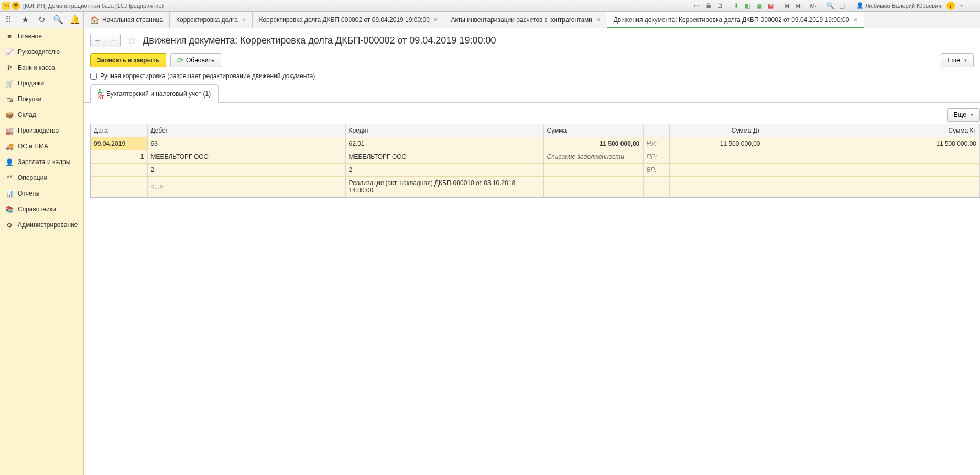 The width and height of the screenshot is (980, 475). Describe the element at coordinates (444, 131) in the screenshot. I see `col-credit: Кредит` at that location.